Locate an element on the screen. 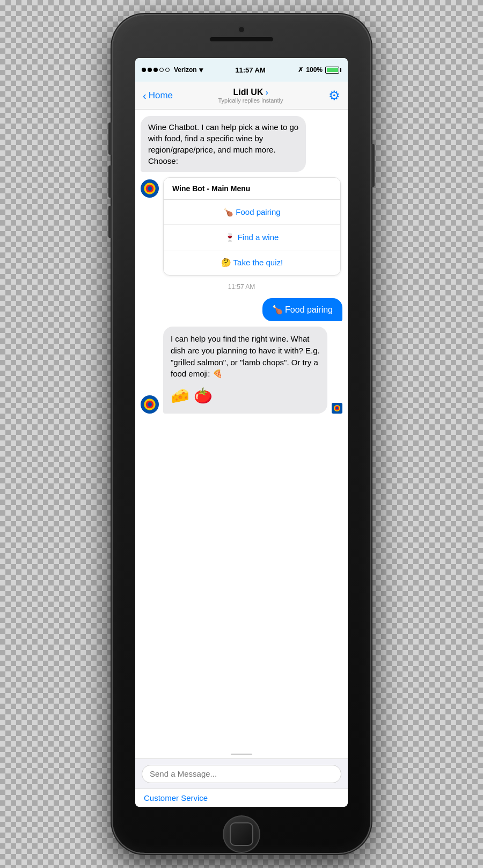 The width and height of the screenshot is (483, 868). message-input-area is located at coordinates (241, 773).